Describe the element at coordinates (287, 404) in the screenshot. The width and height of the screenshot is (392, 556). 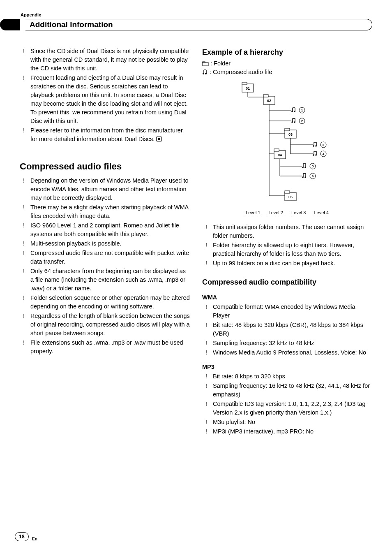
I see `mp3-list: Bit rate: 8 kbps to 320 kbps Sampling fr…` at that location.